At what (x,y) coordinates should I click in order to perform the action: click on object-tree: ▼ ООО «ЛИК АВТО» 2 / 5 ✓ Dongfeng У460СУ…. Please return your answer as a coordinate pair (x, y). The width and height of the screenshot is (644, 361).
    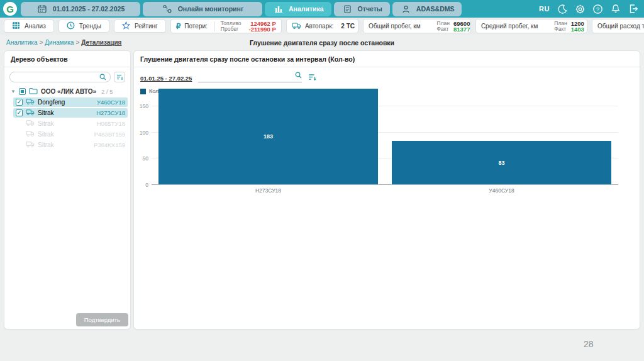
    Looking at the image, I should click on (67, 118).